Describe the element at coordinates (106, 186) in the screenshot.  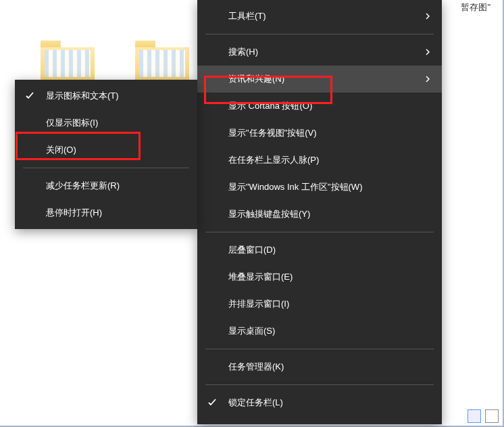
I see `submenu-item-reduce-updates: 减少任务栏更新(R)` at that location.